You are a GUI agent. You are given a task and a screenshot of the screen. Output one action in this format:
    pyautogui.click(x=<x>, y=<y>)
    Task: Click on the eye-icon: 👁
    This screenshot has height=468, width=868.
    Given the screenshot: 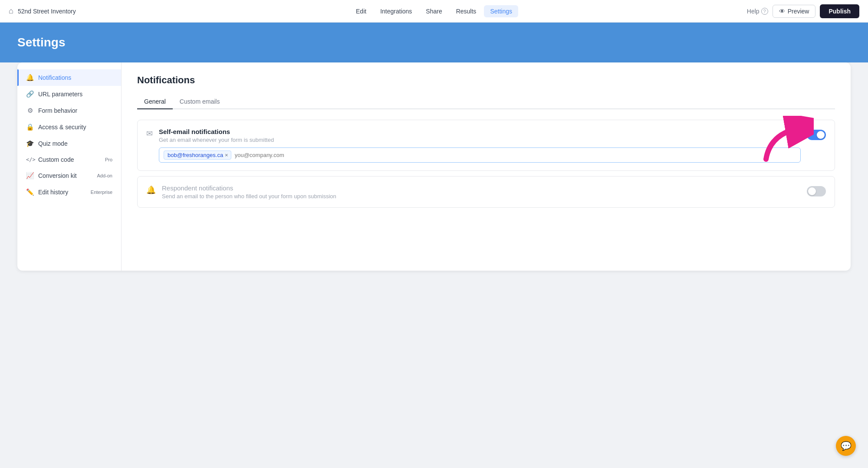 What is the action you would take?
    pyautogui.click(x=782, y=11)
    